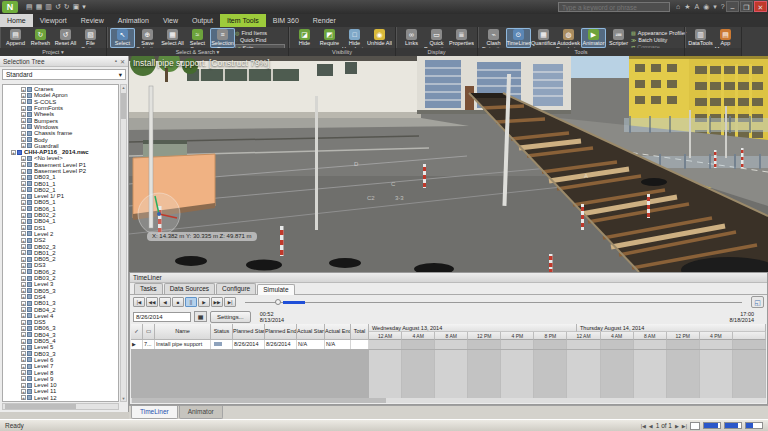 Image resolution: width=768 pixels, height=431 pixels. Describe the element at coordinates (236, 288) in the screenshot. I see `timeliner-tab: Configure` at that location.